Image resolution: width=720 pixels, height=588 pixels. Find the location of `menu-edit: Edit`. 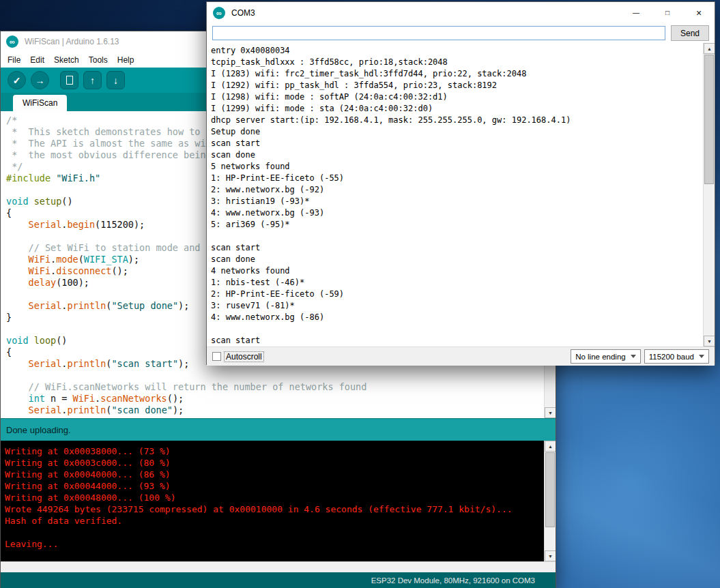

menu-edit: Edit is located at coordinates (37, 60).